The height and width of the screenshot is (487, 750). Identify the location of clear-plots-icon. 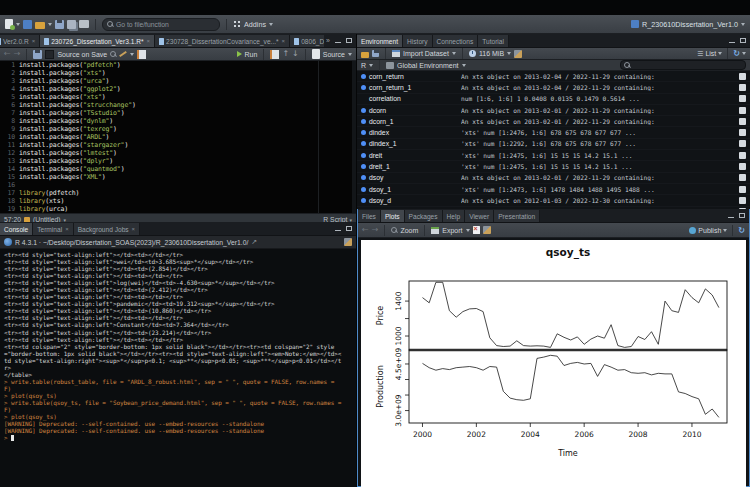
(487, 230).